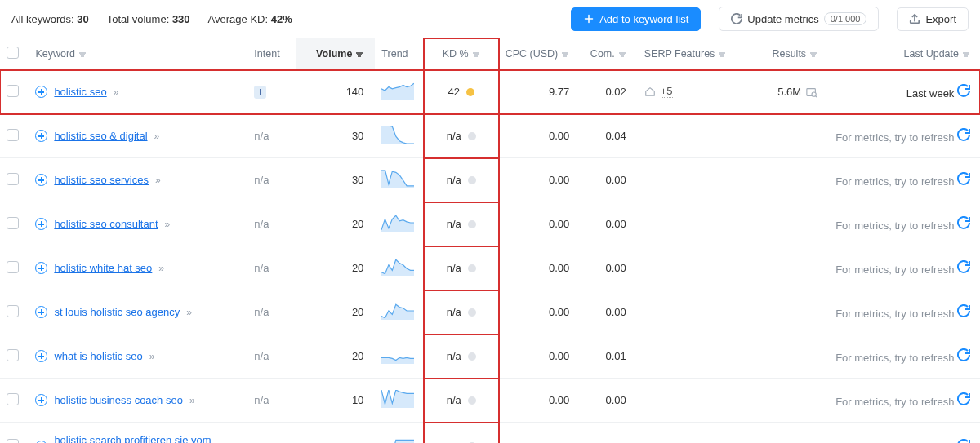 The height and width of the screenshot is (443, 980). Describe the element at coordinates (490, 433) in the screenshot. I see `table-row: holistic search profitieren sie vom verg…` at that location.